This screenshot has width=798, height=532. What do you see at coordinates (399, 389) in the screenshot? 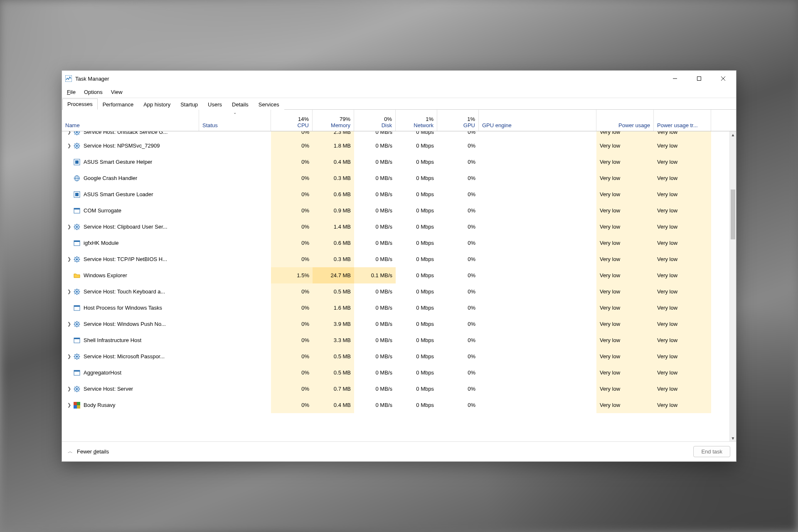
I see `process-row: ❯Service Host: Server0%0.7 MB0 MB/s0 Mbp…` at bounding box center [399, 389].